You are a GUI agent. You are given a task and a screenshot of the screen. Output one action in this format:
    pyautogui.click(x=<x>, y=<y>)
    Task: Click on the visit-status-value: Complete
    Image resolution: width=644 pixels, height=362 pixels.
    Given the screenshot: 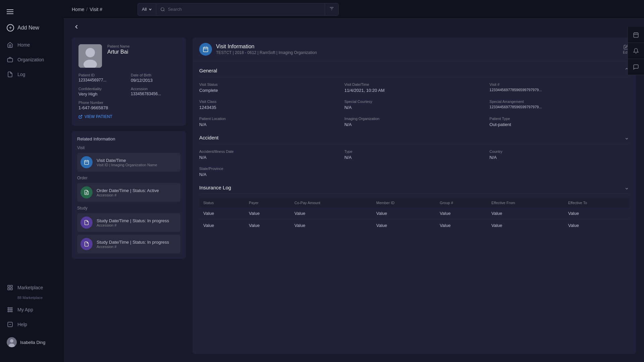 What is the action you would take?
    pyautogui.click(x=269, y=90)
    